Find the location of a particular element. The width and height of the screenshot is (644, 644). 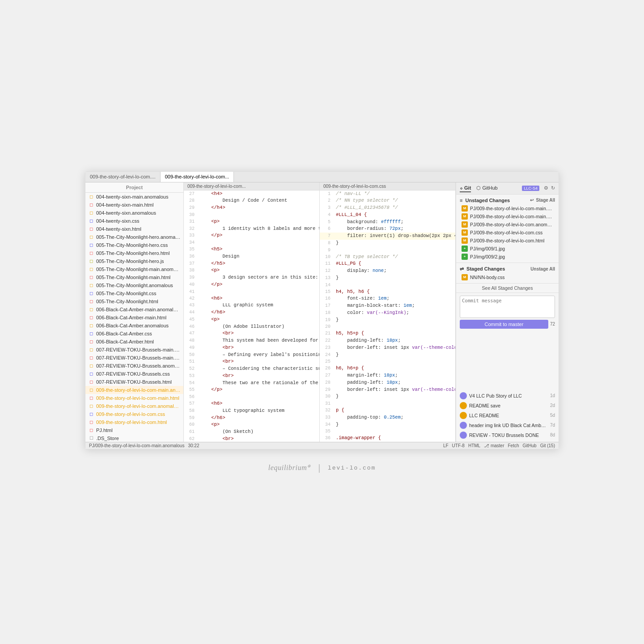

code-line: 29 </h4> is located at coordinates (251, 208).